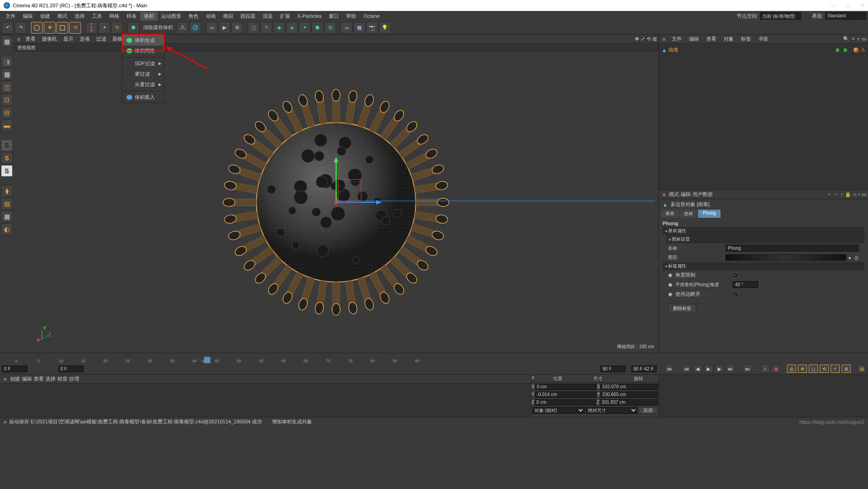 This screenshot has width=868, height=489. I want to click on lock-icon: 🔒, so click(848, 194).